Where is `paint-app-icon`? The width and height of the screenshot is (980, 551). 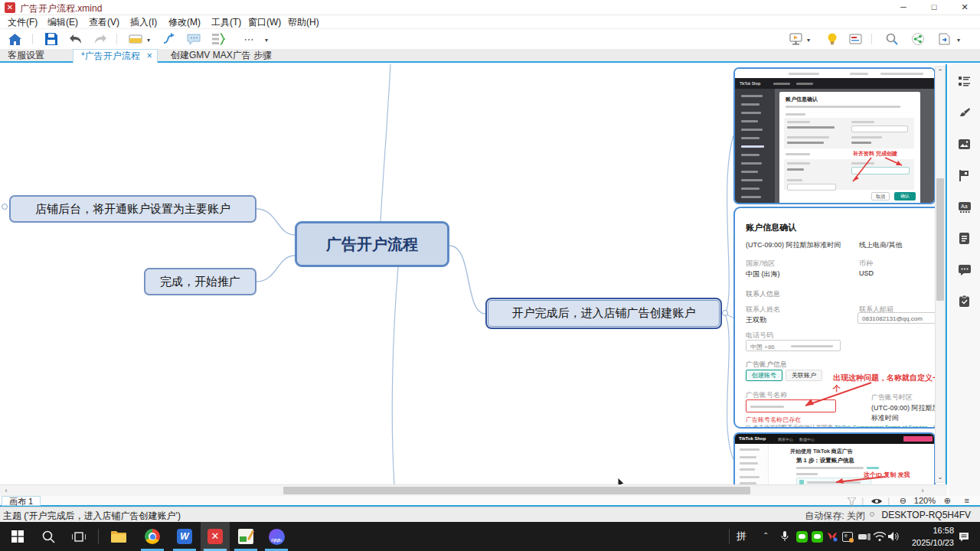 paint-app-icon is located at coordinates (246, 536).